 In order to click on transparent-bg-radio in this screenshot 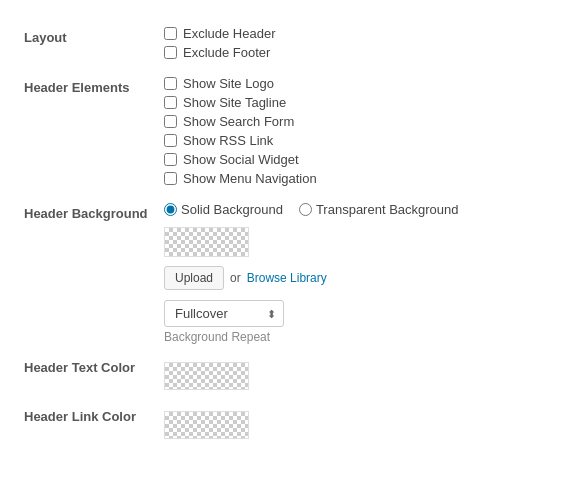, I will do `click(306, 210)`.